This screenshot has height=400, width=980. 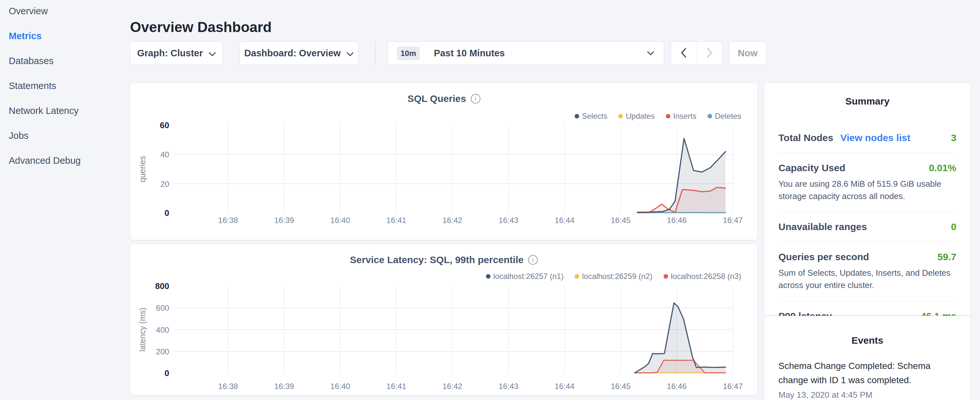 I want to click on legend-label: Inserts, so click(x=685, y=116).